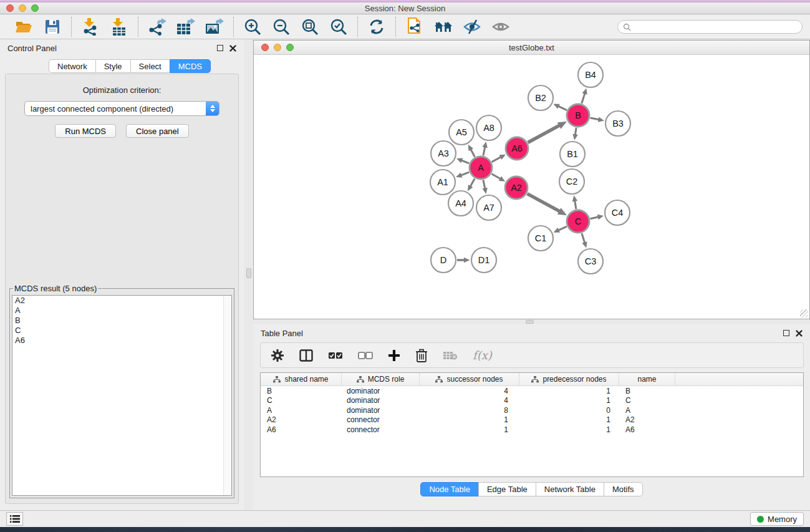 The height and width of the screenshot is (532, 810). What do you see at coordinates (72, 66) in the screenshot?
I see `tab-network: Network` at bounding box center [72, 66].